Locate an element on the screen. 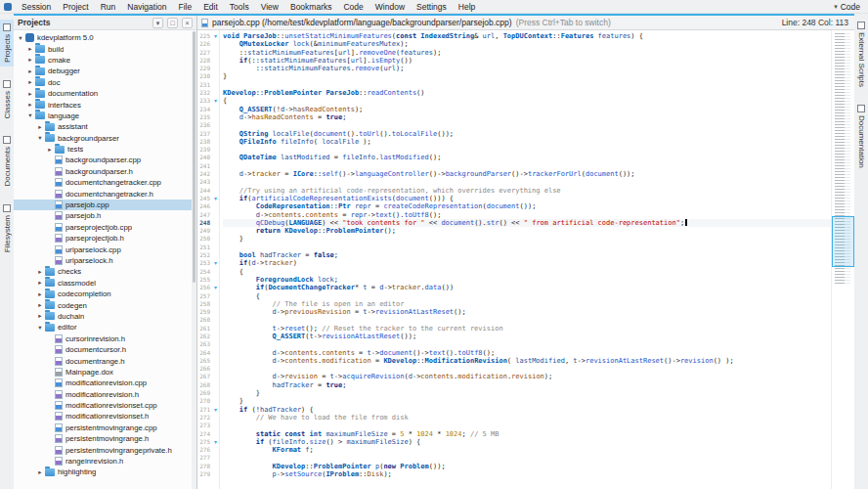 Image resolution: width=868 pixels, height=489 pixels. tree-item-documentchangetracker.cpp: documentchangetracker.cpp is located at coordinates (106, 182).